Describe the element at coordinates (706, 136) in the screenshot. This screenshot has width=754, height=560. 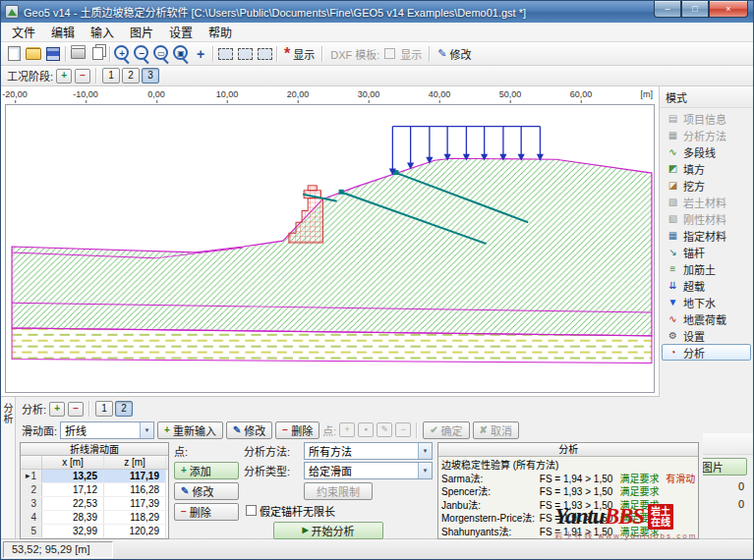
I see `sidebar-item: ▦ 分析方法` at that location.